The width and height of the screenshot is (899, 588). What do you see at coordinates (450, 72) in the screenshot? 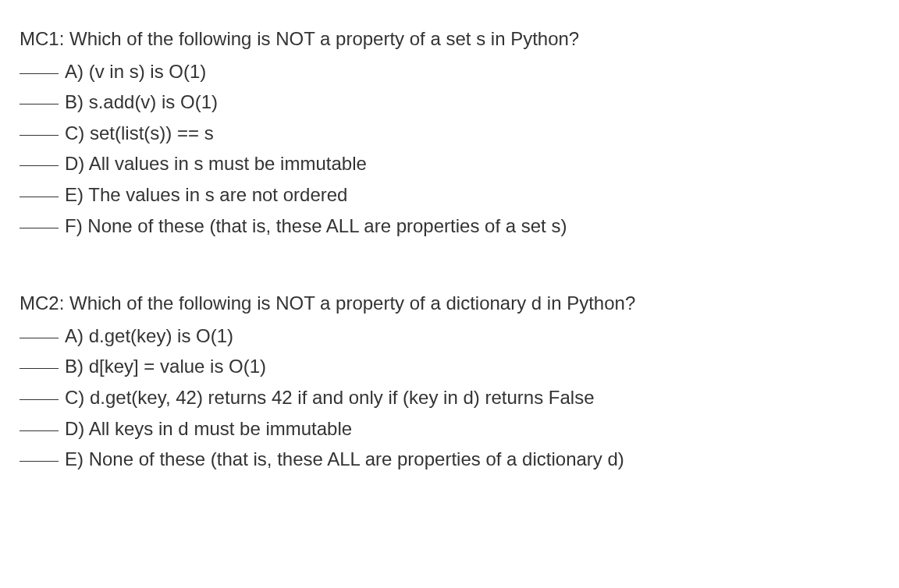
I see `option-row: A) (v in s) is O(1)` at bounding box center [450, 72].